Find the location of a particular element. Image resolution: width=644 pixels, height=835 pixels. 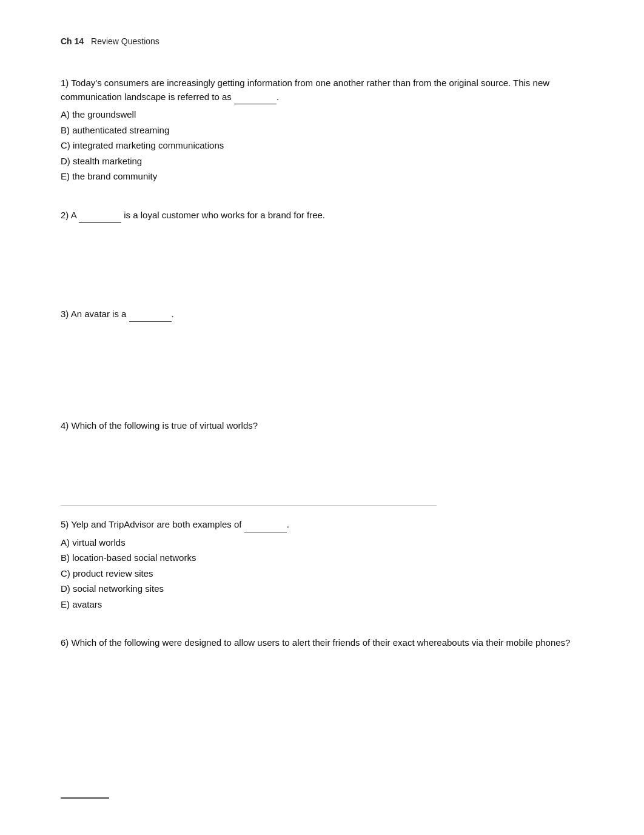

question-3: 3) An avatar is a . is located at coordinates (328, 315).